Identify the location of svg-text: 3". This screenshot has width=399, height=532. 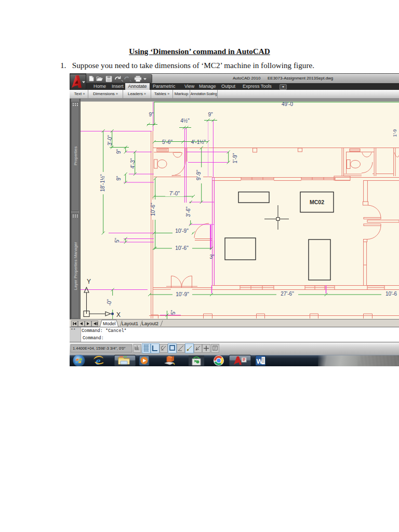
(212, 257).